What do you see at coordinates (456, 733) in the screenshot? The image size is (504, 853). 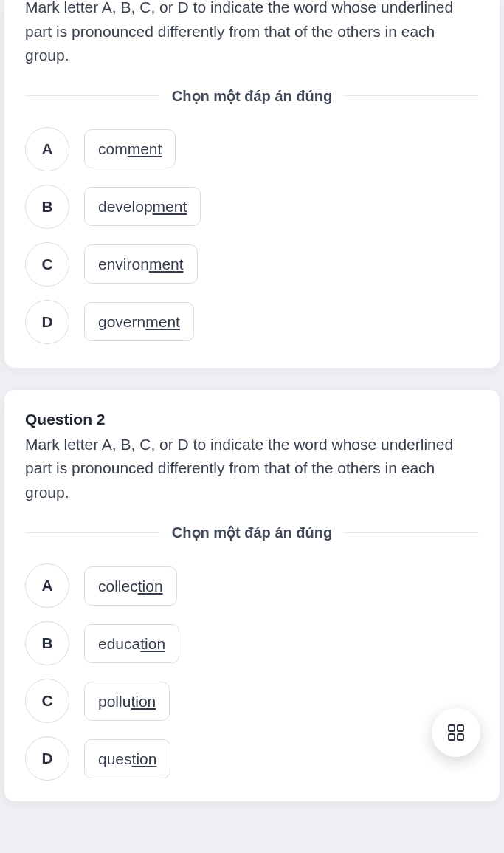 I see `grid-icon` at bounding box center [456, 733].